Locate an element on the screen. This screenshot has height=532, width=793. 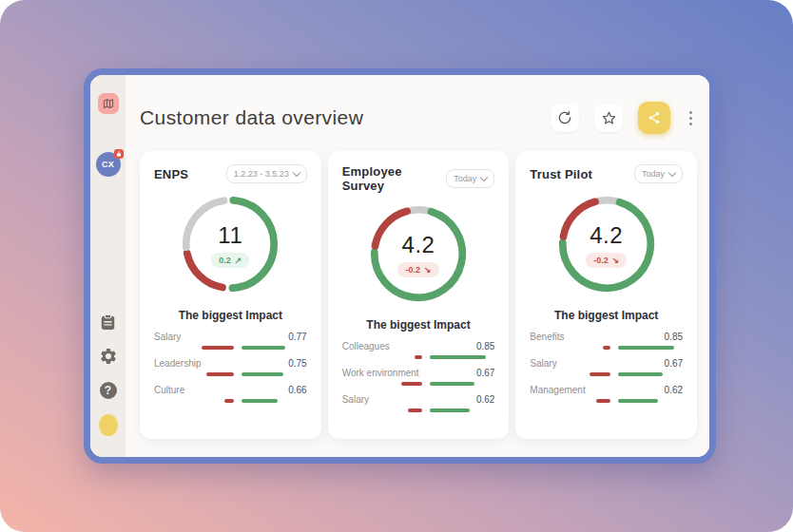
star-icon is located at coordinates (609, 118).